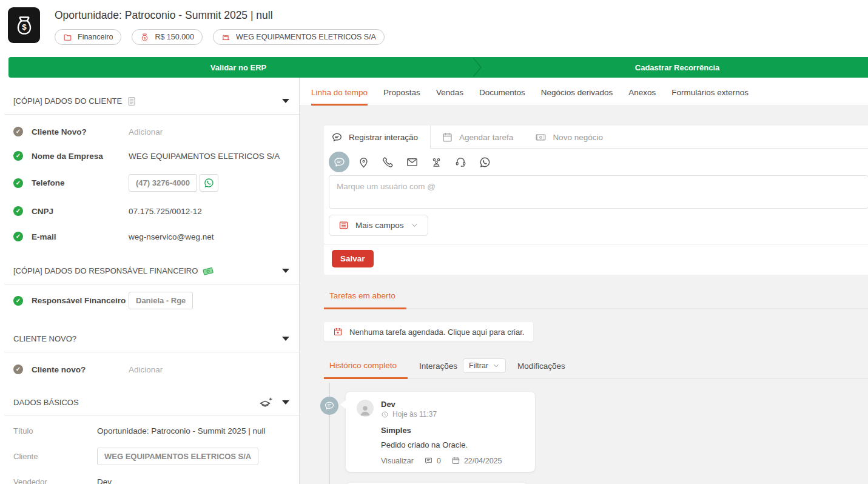 This screenshot has width=868, height=484. What do you see at coordinates (214, 211) in the screenshot?
I see `field-value: 07.175.725/0012-12` at bounding box center [214, 211].